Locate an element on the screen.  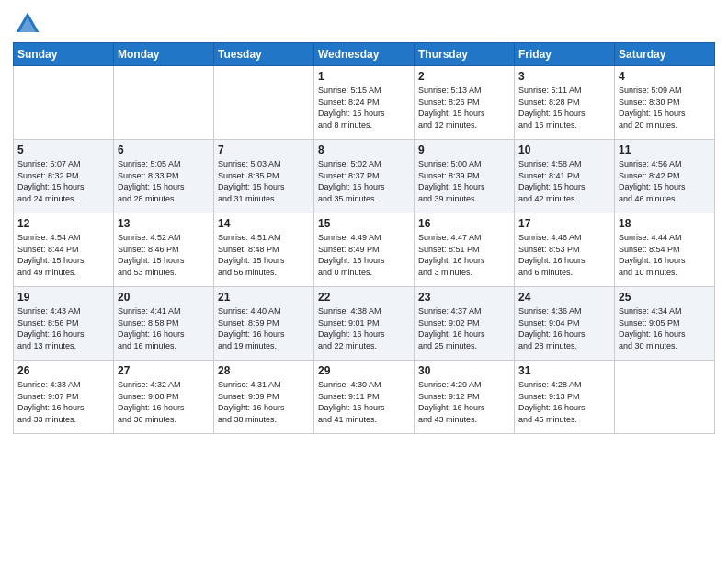
day-info: Sunrise: 4:36 AM Sunset: 9:04 PM Dayligh… is located at coordinates (564, 328).